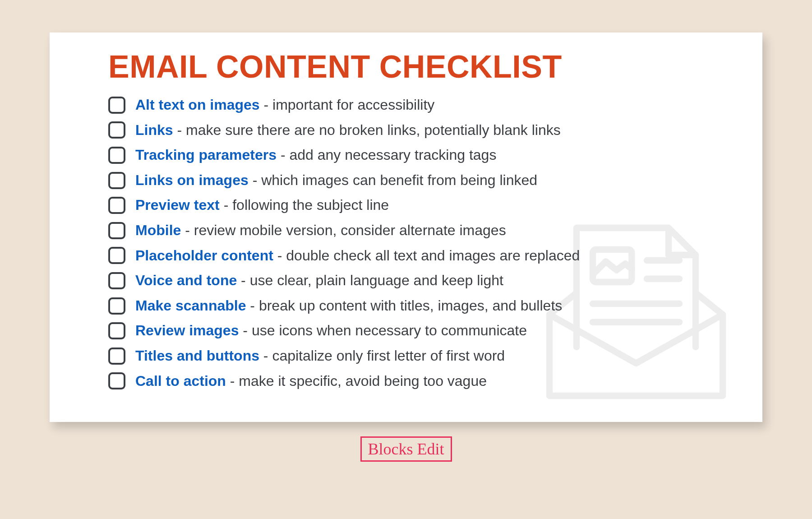 This screenshot has height=519, width=812. What do you see at coordinates (206, 155) in the screenshot?
I see `item-title: Tracking parameters` at bounding box center [206, 155].